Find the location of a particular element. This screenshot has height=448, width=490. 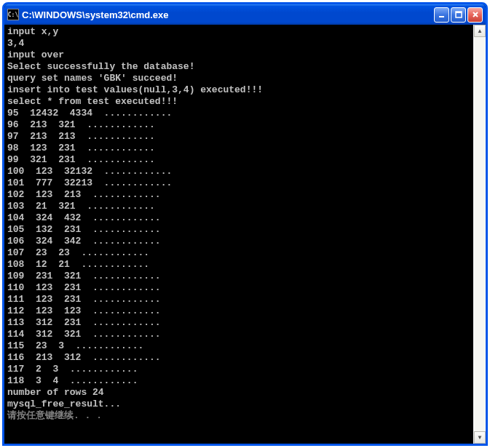

console-line: number of rows 24 is located at coordinates (240, 393).